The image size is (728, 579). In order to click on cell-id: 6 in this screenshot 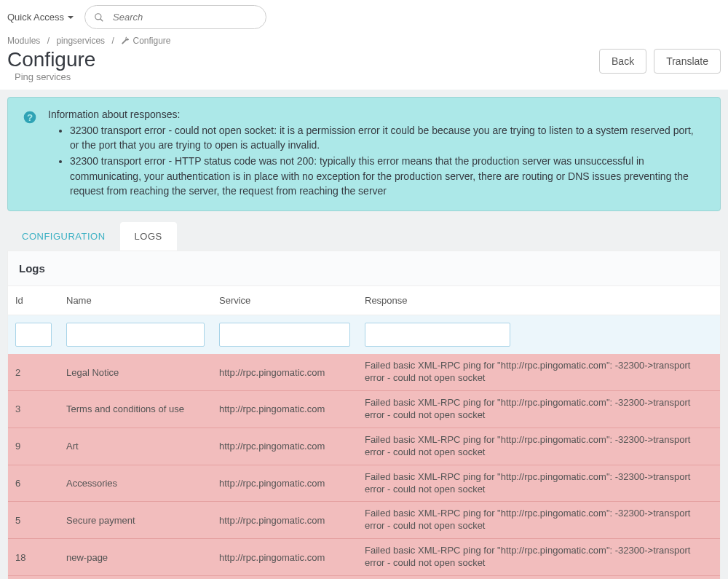, I will do `click(33, 484)`.